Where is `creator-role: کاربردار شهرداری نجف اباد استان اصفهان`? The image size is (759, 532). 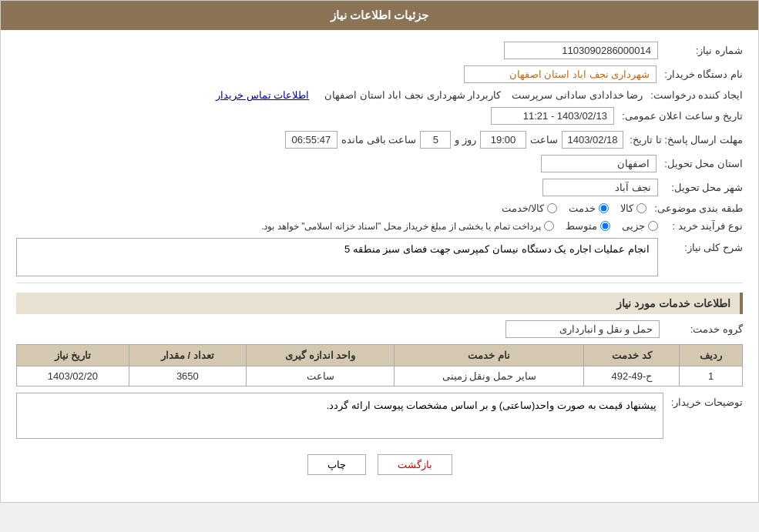
creator-role: کاربردار شهرداری نجف اباد استان اصفهان is located at coordinates (413, 95).